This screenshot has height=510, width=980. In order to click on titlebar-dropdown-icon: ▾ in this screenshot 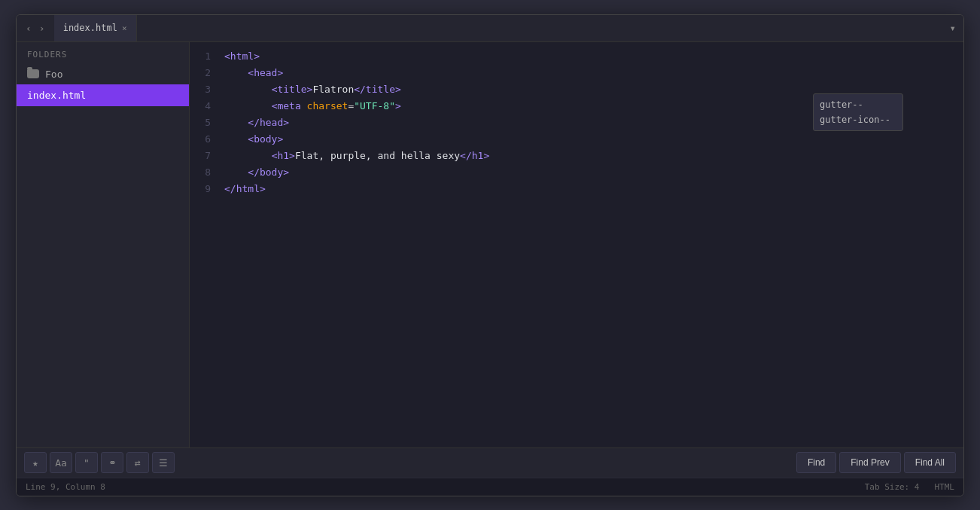, I will do `click(953, 28)`.